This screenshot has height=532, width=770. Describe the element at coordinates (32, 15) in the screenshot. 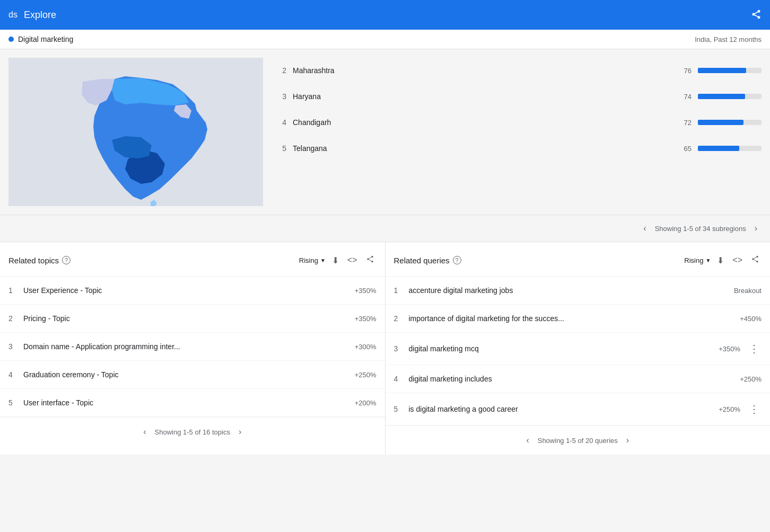

I see `header-left: ds Explore` at that location.